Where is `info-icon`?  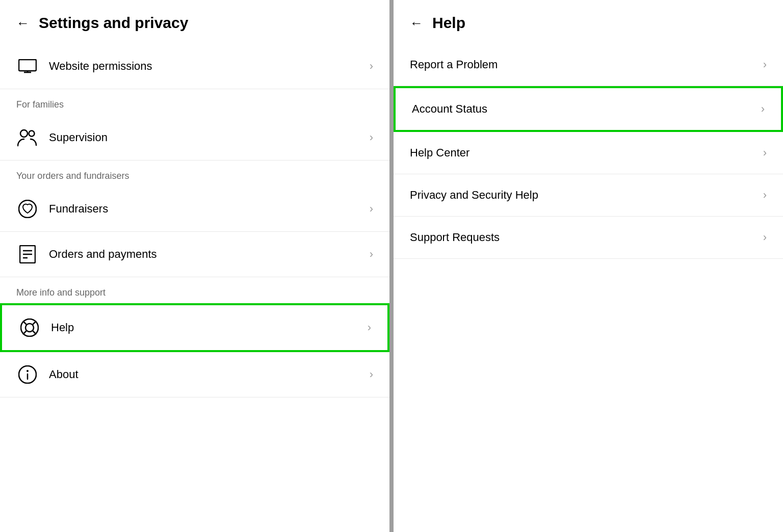 info-icon is located at coordinates (28, 375).